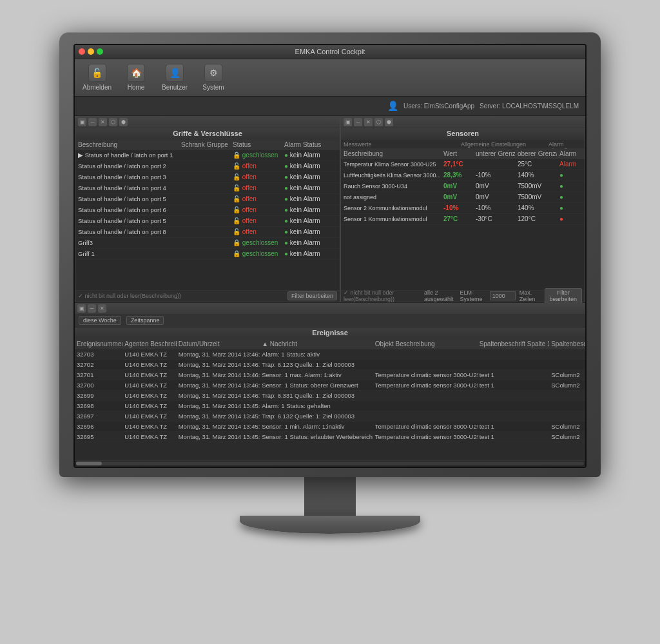 Image resolution: width=660 pixels, height=644 pixels. What do you see at coordinates (463, 122) in the screenshot?
I see `sensoren-panel-toolbar: ▣ ─ ✕ ⬡ ⬢` at bounding box center [463, 122].